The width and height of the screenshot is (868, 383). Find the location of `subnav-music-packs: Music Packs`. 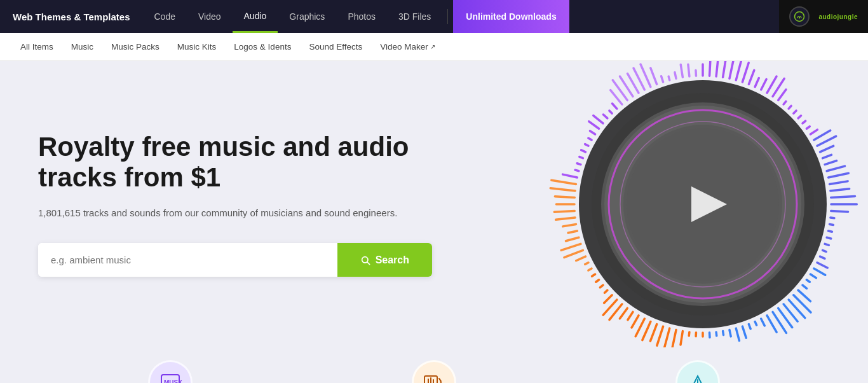

subnav-music-packs: Music Packs is located at coordinates (135, 47).